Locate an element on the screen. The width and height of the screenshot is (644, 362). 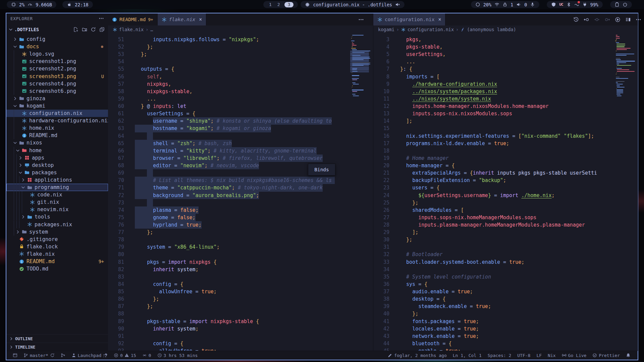
tree-item-ginoza: ginoza is located at coordinates (57, 99).